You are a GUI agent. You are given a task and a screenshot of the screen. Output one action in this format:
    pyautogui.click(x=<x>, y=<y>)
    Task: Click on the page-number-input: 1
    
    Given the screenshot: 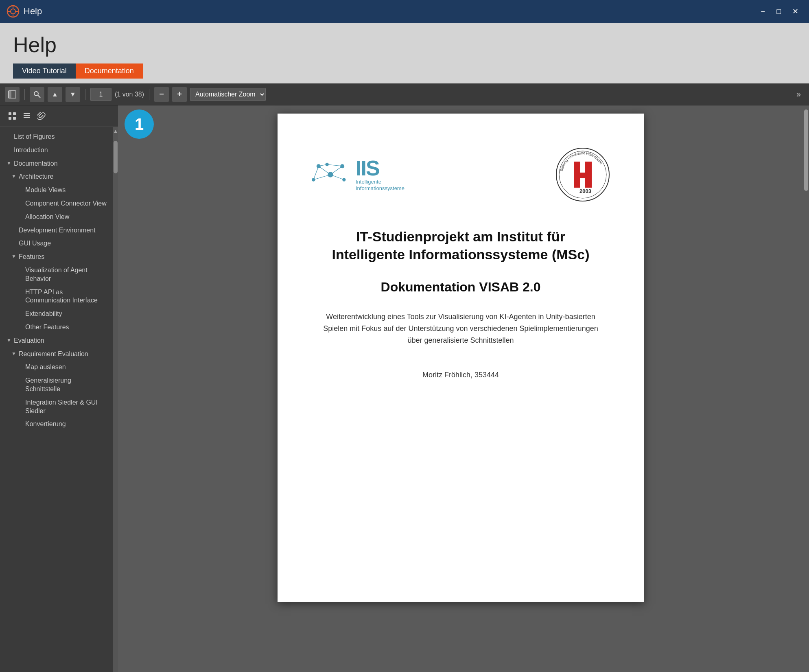 What is the action you would take?
    pyautogui.click(x=101, y=94)
    